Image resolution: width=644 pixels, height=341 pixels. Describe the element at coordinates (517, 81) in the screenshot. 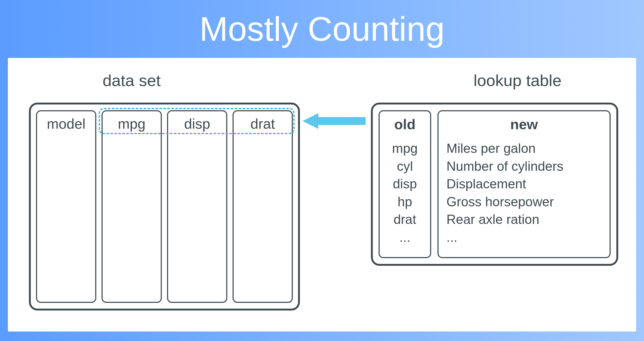

I see `lookup-section-label: lookup table` at that location.